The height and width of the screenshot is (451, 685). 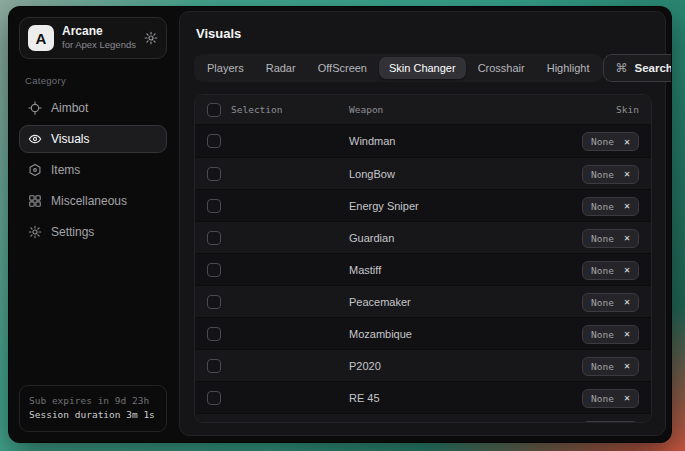 I want to click on toolbar: PlayersRadarOffScreenSkin ChangerCrossha…, so click(x=423, y=68).